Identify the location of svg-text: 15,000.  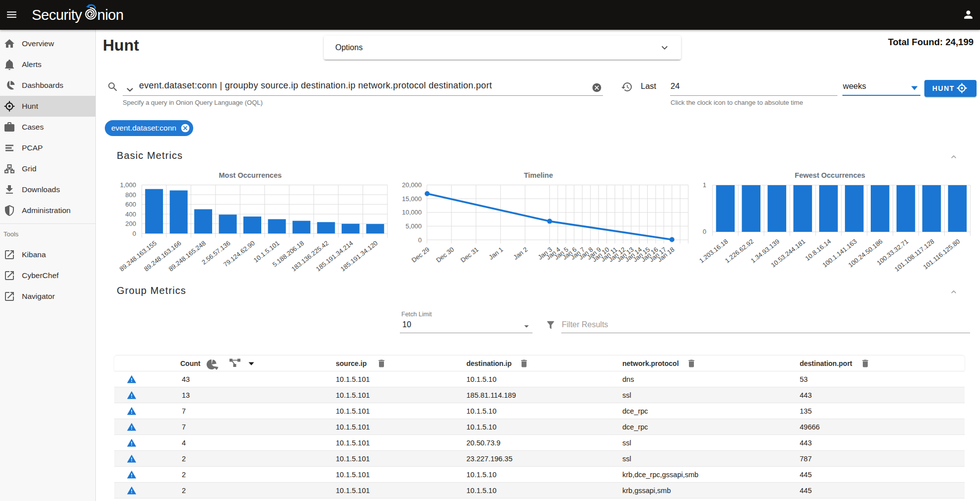
(412, 199).